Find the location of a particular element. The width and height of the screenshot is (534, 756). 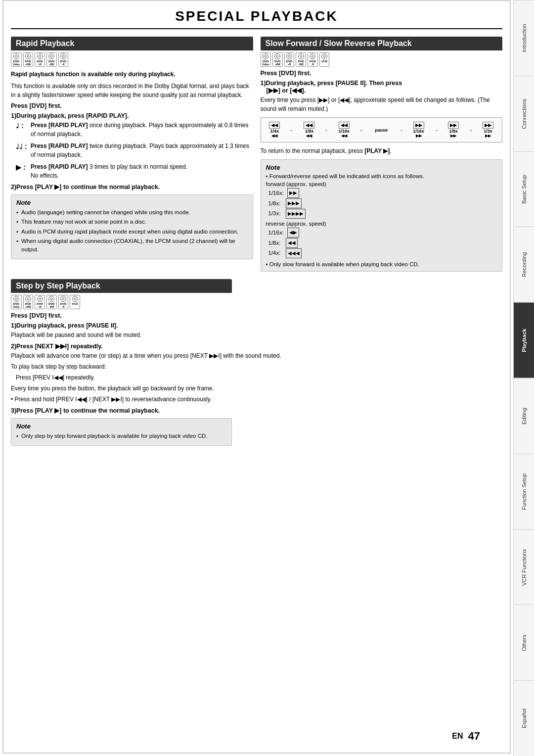

rapid-note-item-2: This feature may not work at some point … is located at coordinates (132, 222).